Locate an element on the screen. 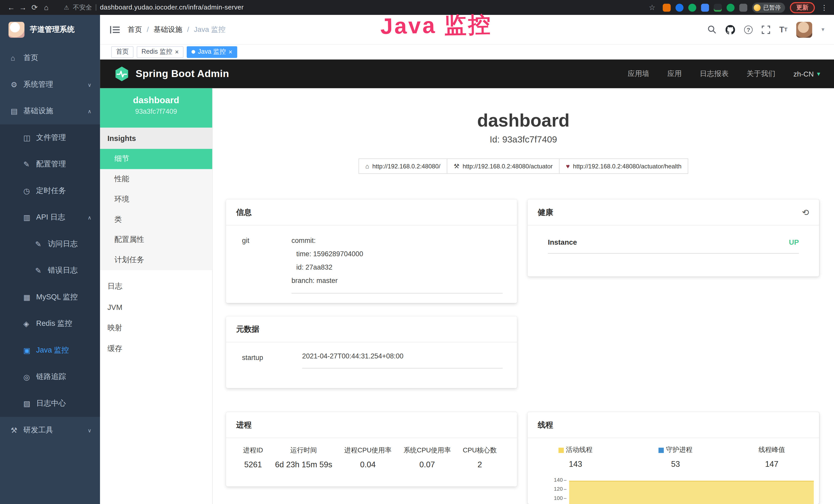 The height and width of the screenshot is (504, 834). tag-java-monitor: Java 监控 × is located at coordinates (212, 52).